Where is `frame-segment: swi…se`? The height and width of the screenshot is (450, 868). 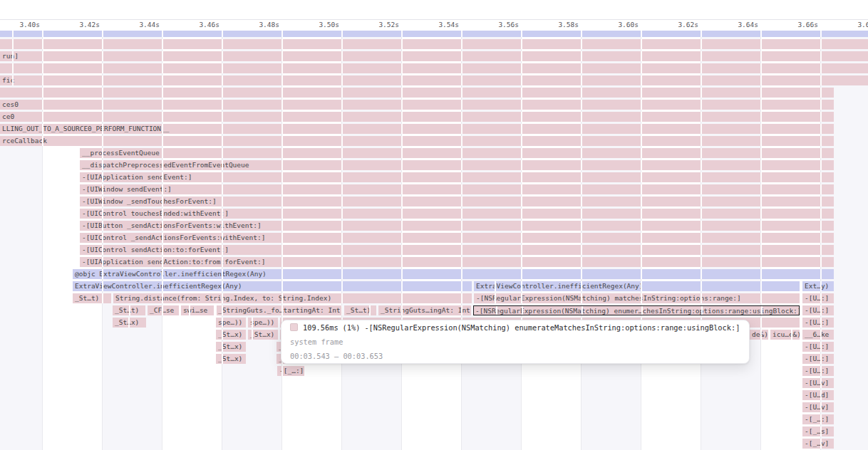 frame-segment: swi…se is located at coordinates (197, 310).